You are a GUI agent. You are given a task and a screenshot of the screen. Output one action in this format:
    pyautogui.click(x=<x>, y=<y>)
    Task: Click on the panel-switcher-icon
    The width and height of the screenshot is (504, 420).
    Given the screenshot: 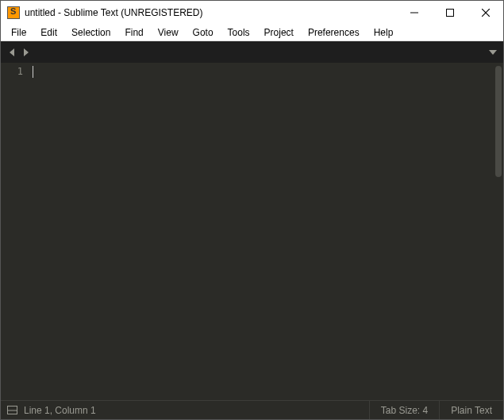 What is the action you would take?
    pyautogui.click(x=13, y=410)
    